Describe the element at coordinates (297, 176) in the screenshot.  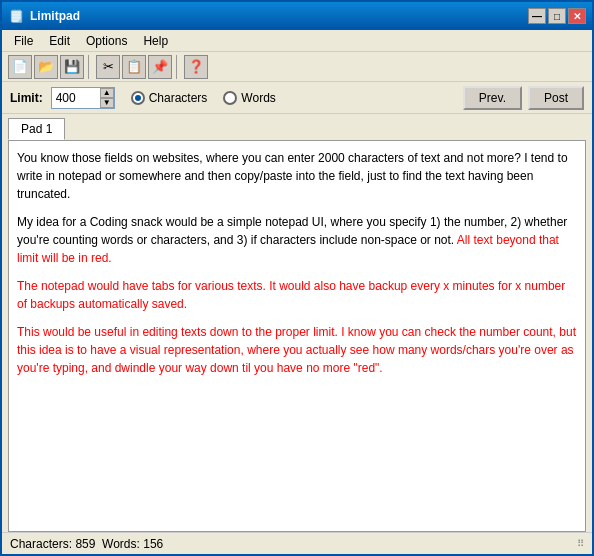
I see `paragraph-1: You know those fields on websites, where…` at that location.